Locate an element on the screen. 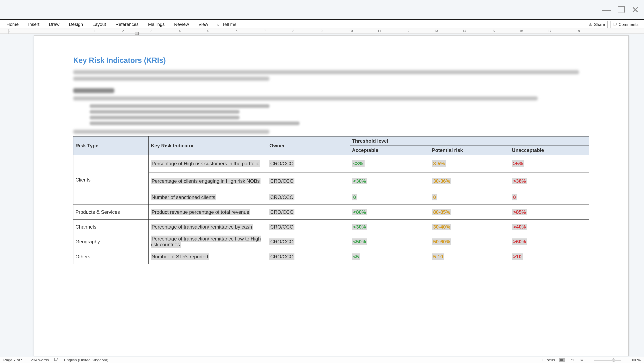 The width and height of the screenshot is (644, 363). cell-unacceptable: >40% is located at coordinates (550, 227).